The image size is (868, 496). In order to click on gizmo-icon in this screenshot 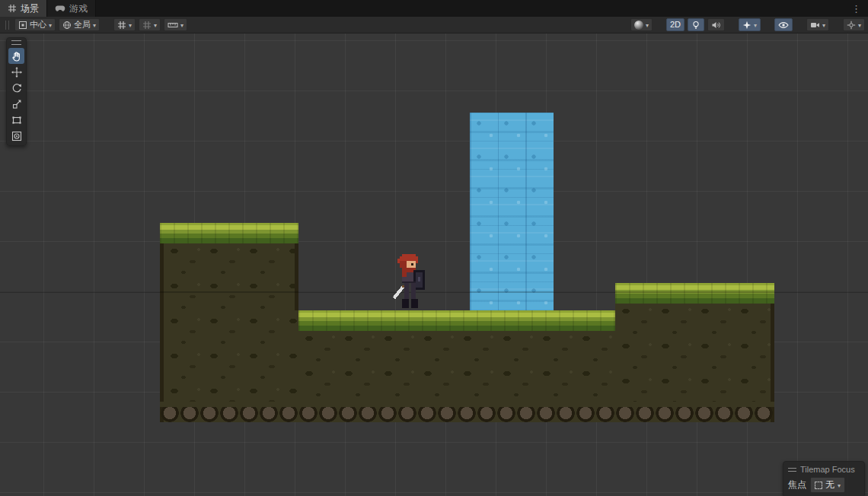, I will do `click(851, 25)`.